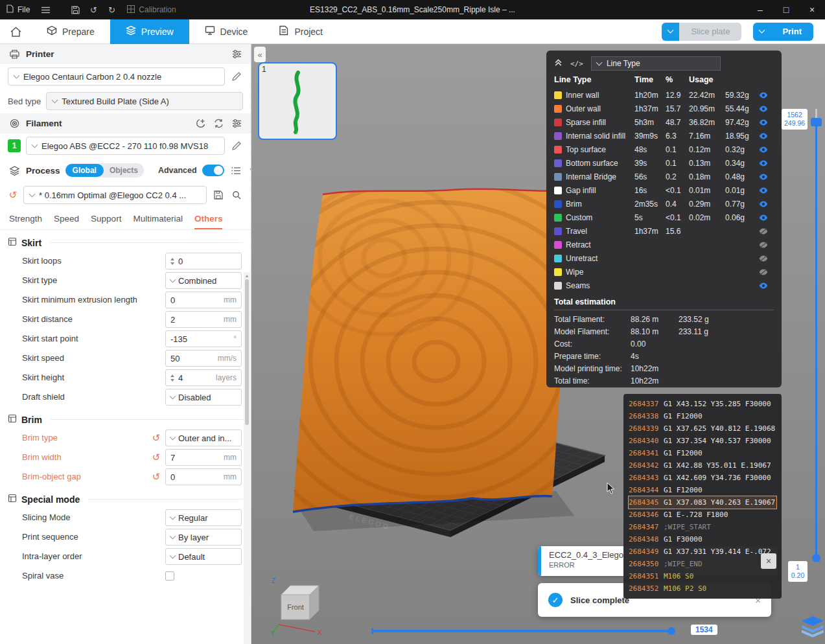 The width and height of the screenshot is (825, 644). What do you see at coordinates (301, 32) in the screenshot?
I see `tab-project: Project` at bounding box center [301, 32].